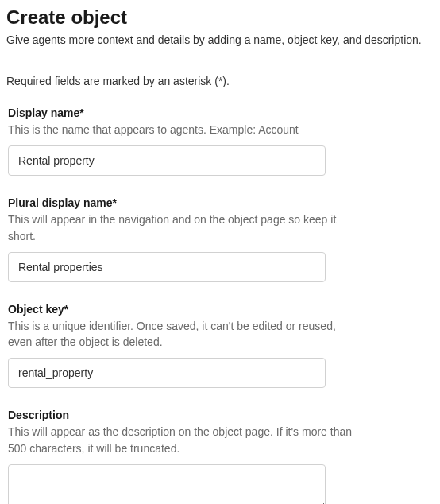  I want to click on display-name-input, so click(167, 161).